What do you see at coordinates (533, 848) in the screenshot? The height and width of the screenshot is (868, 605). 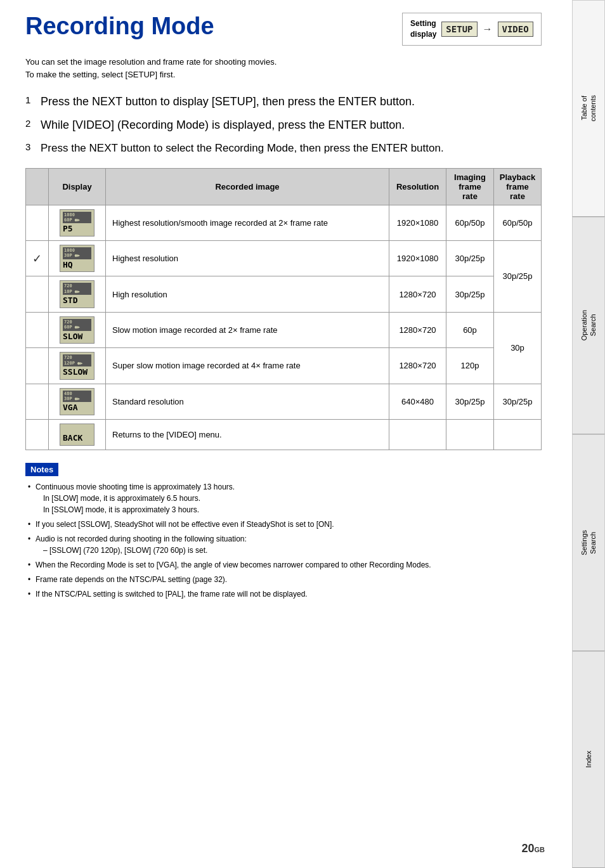 I see `page-number: 20GB` at bounding box center [533, 848].